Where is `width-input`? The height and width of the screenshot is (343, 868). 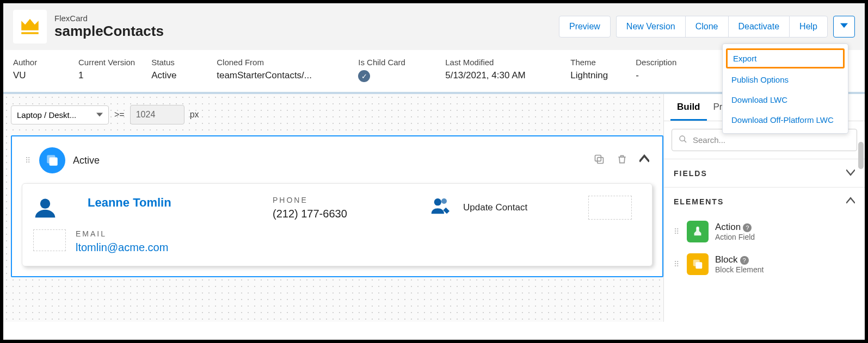 width-input is located at coordinates (157, 115).